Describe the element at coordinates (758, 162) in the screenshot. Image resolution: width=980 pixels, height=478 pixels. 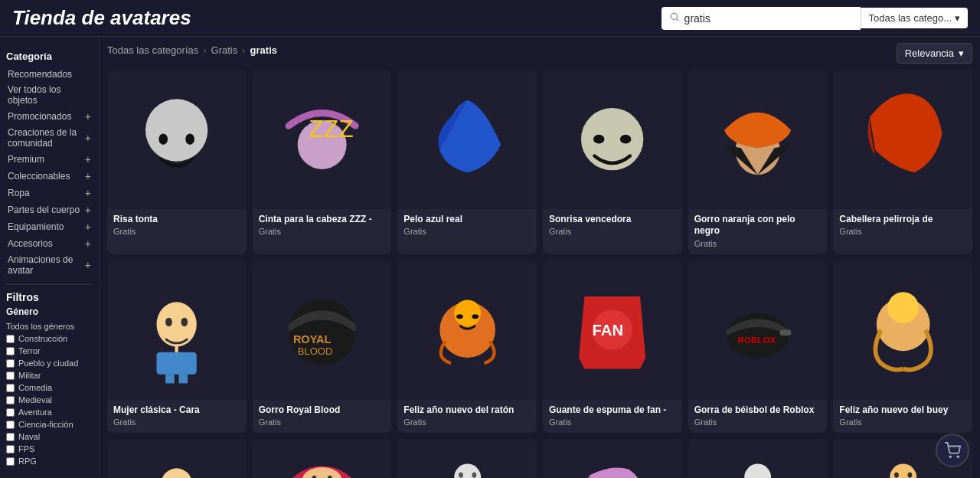
I see `item-card: Gorro naranja con pelo negro Gratis` at that location.